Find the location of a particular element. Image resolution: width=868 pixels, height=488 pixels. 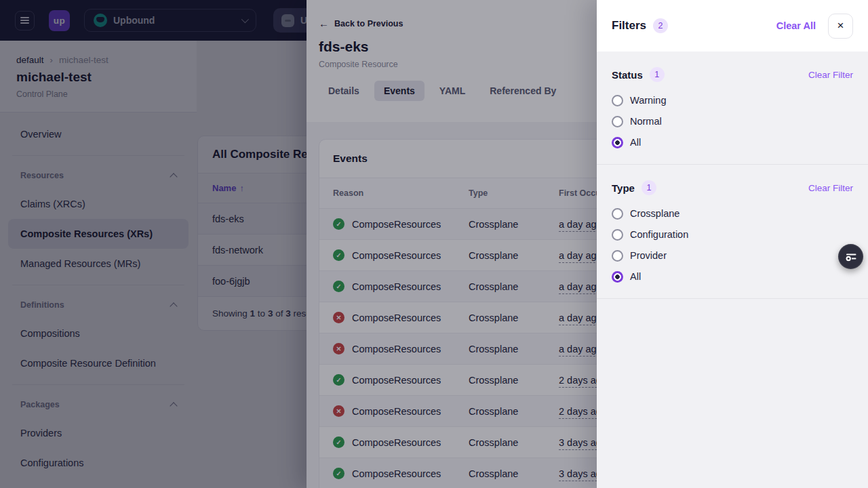

radio-option-label: Provider is located at coordinates (648, 256).